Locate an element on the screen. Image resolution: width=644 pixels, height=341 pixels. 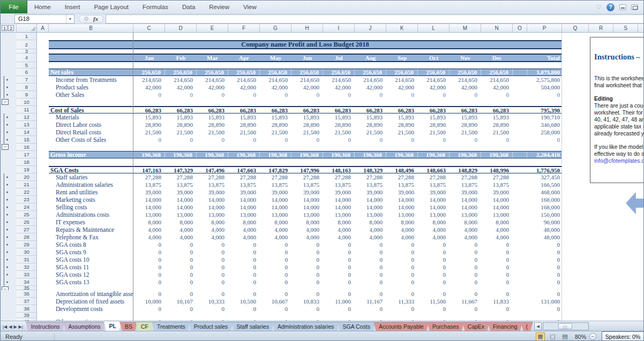
row-header-12: 12 is located at coordinates (27, 117).